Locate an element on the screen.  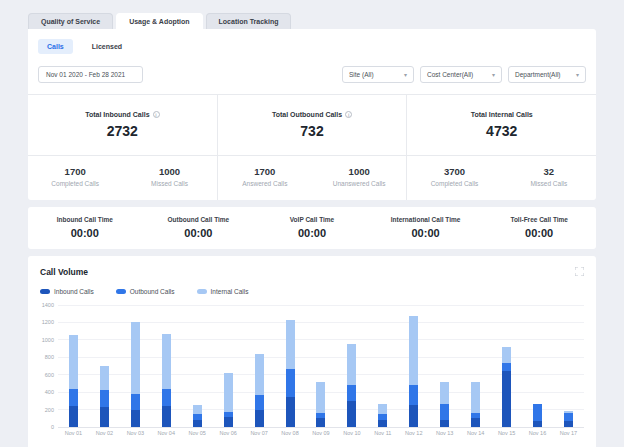
x-tick-label: Nov 15 is located at coordinates (506, 433).